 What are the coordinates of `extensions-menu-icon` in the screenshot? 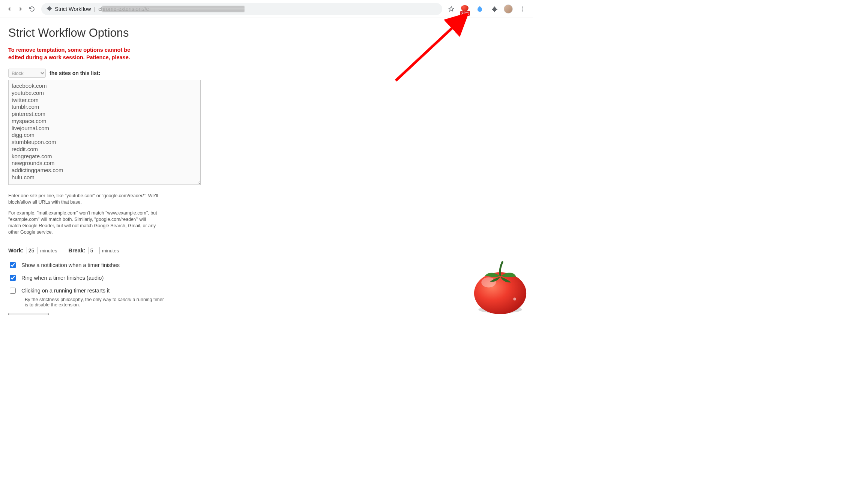 It's located at (494, 9).